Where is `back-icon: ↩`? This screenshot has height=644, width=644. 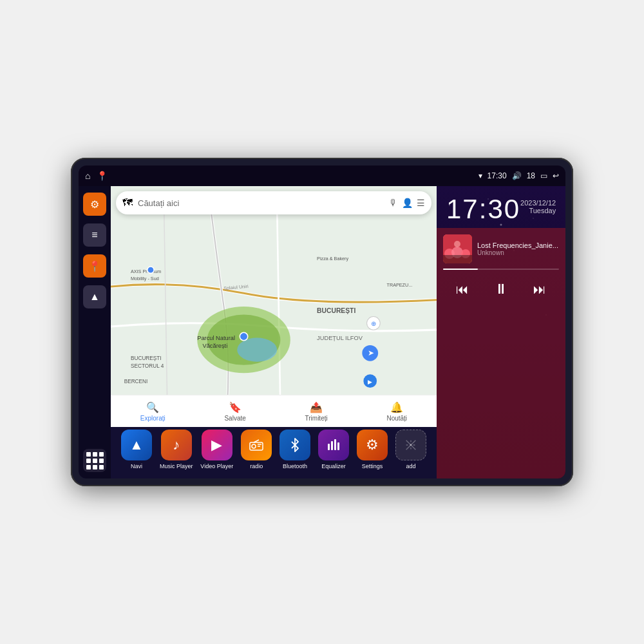
back-icon: ↩ is located at coordinates (556, 176).